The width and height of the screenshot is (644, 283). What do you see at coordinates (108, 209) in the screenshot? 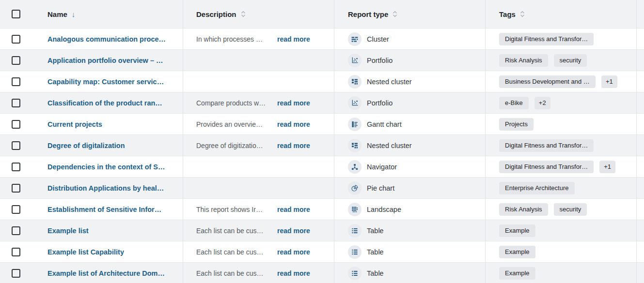
I see `name-cell: Establishment of Sensitive Infor…` at bounding box center [108, 209].